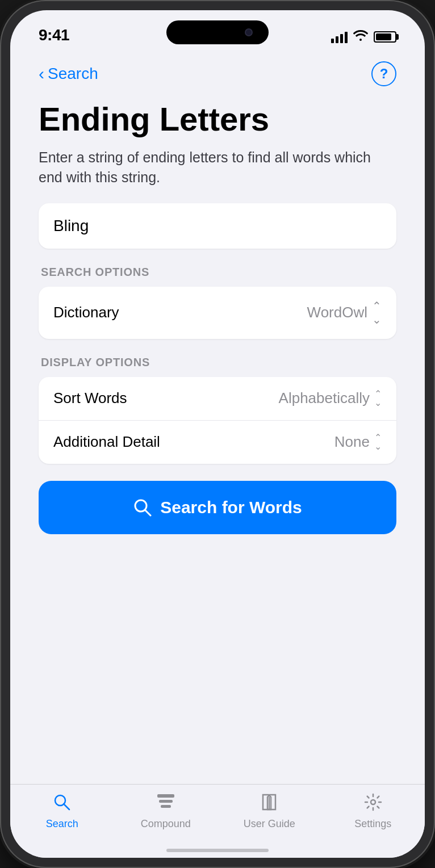 Image resolution: width=435 pixels, height=868 pixels. Describe the element at coordinates (377, 313) in the screenshot. I see `dictionary-chevron-icon: ⌃⌄` at that location.